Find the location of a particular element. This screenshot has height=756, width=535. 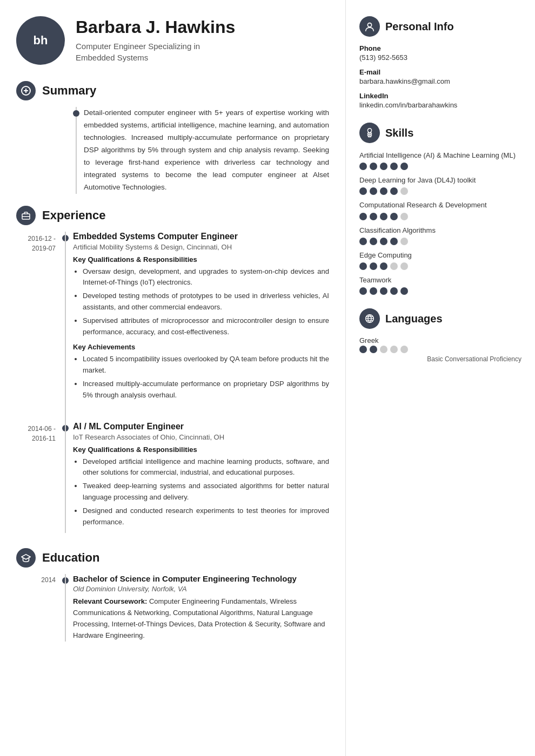

exp-qual-label-2: Key Qualifications & Responsibilities is located at coordinates (201, 449).